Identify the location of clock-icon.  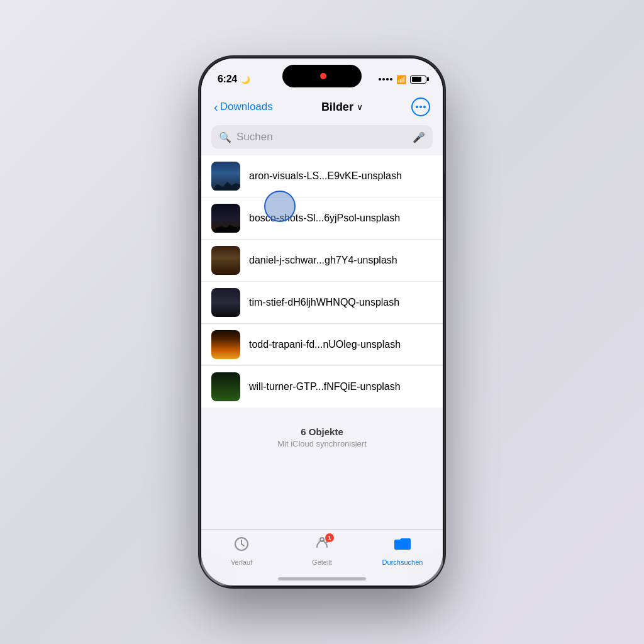
(242, 546).